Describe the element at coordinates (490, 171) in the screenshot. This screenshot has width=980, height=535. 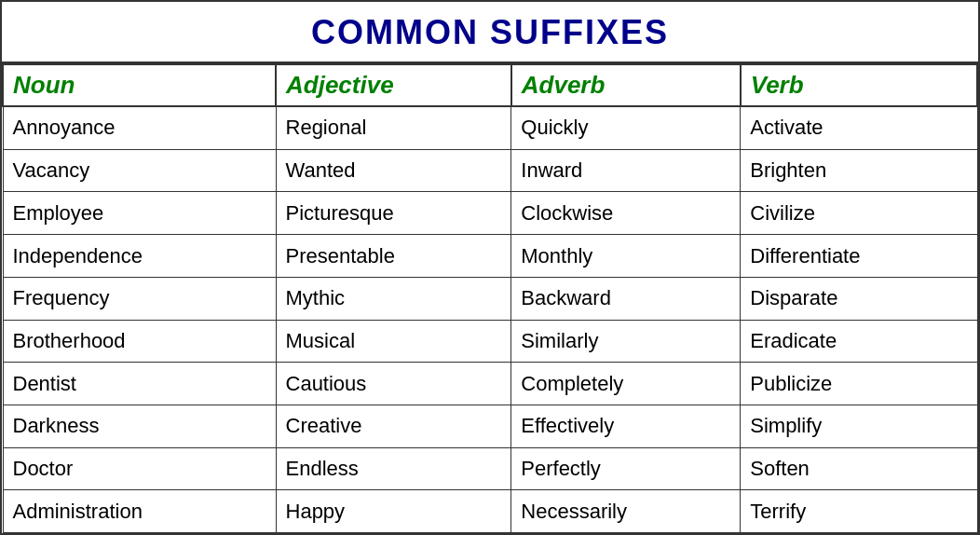
I see `table-row: VacancyWantedInwardBrighten` at that location.